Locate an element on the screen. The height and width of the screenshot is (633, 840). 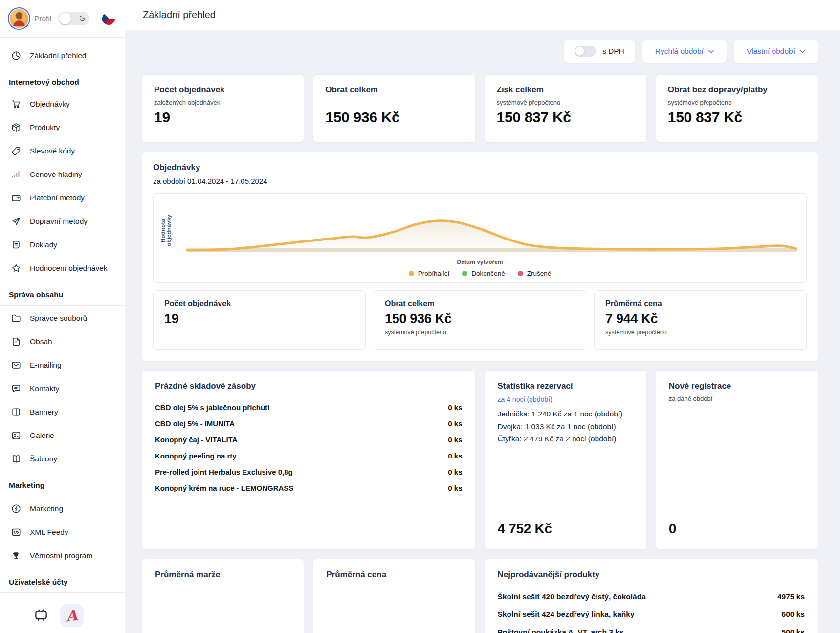
sidebar-item-marketing: Marketing is located at coordinates (63, 509).